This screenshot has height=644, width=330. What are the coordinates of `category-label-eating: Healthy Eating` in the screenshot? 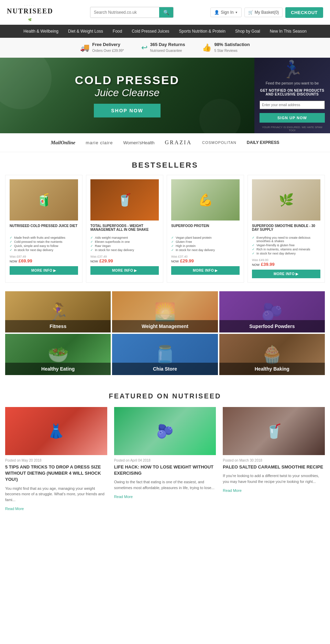 It's located at (58, 369).